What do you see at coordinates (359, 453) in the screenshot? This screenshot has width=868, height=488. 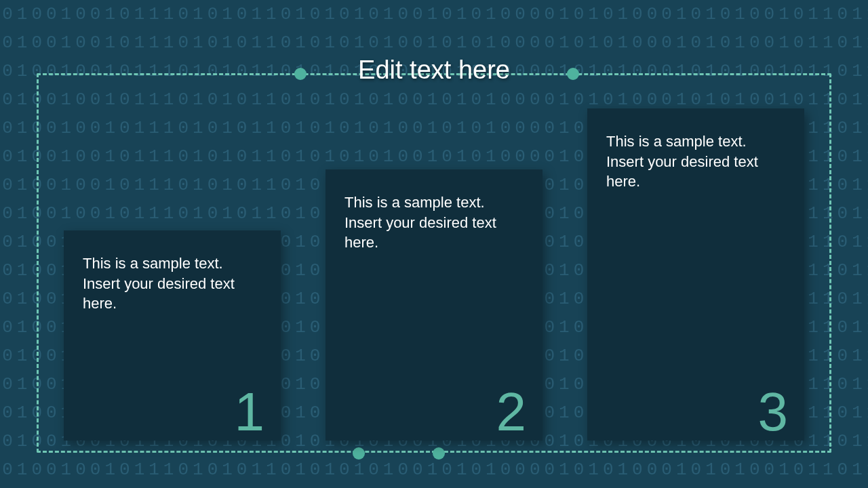 I see `frame-dot-bottom-left` at bounding box center [359, 453].